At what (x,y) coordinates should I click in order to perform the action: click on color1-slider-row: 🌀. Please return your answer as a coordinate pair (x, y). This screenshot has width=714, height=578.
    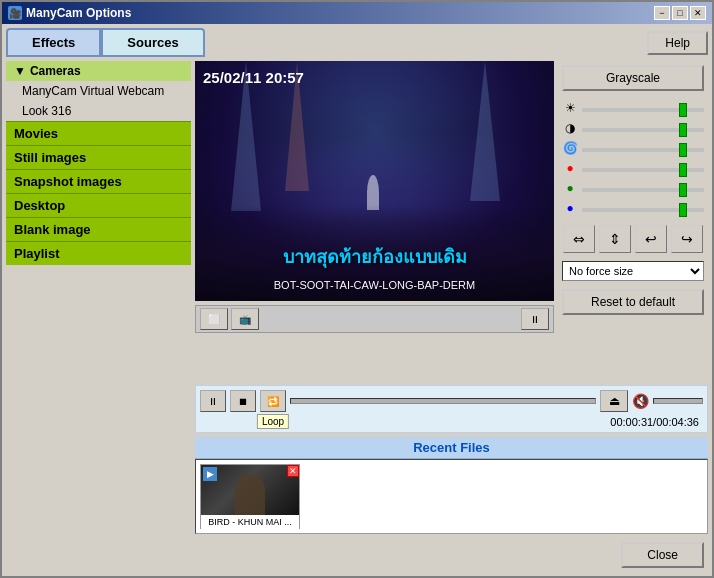
    Looking at the image, I should click on (633, 148).